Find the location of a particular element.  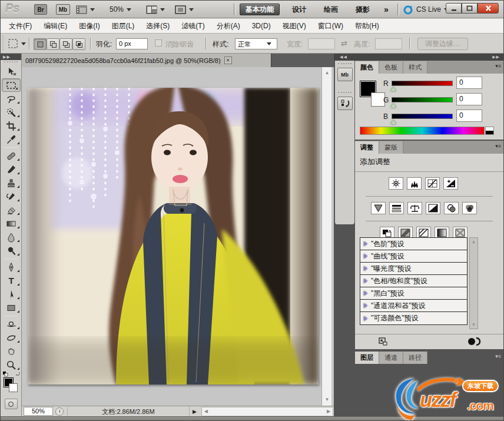

green-slider-track is located at coordinates (422, 100).